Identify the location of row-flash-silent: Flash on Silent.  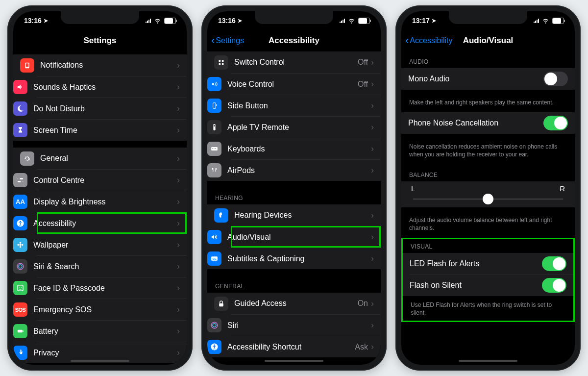
(491, 285).